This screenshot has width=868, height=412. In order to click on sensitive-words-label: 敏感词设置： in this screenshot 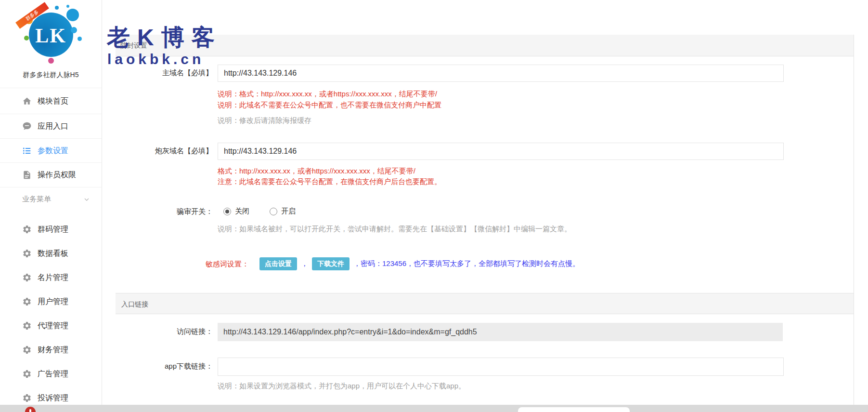, I will do `click(177, 264)`.